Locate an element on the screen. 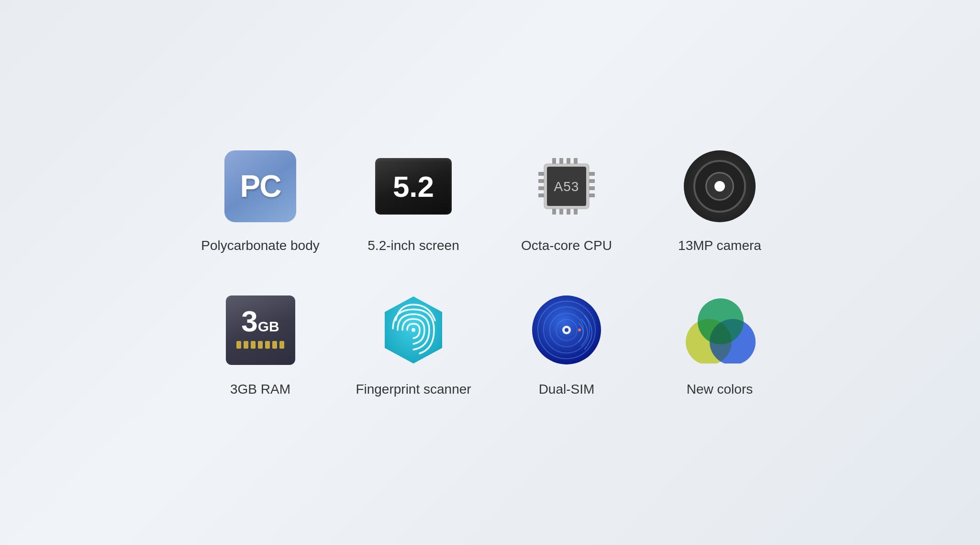 This screenshot has width=980, height=545. newcolors-label: New colors is located at coordinates (720, 389).